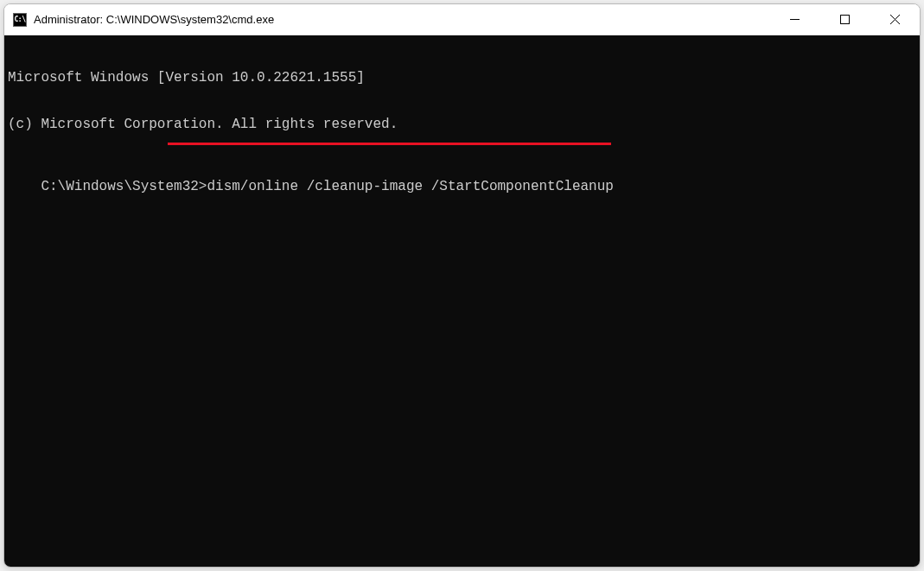 This screenshot has height=571, width=924. Describe the element at coordinates (410, 187) in the screenshot. I see `terminal-command: dism/online /cleanup-image /StartCompone…` at that location.